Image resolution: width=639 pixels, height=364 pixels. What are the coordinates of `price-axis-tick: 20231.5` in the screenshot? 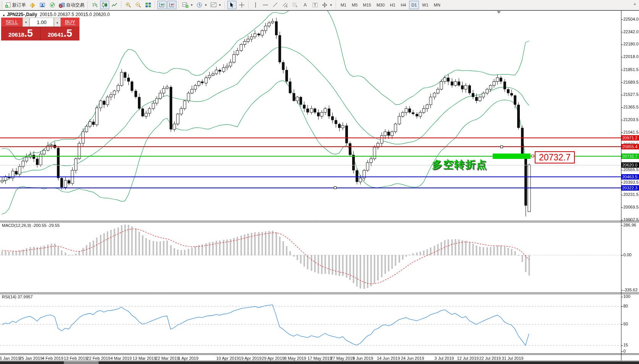 It's located at (631, 194).